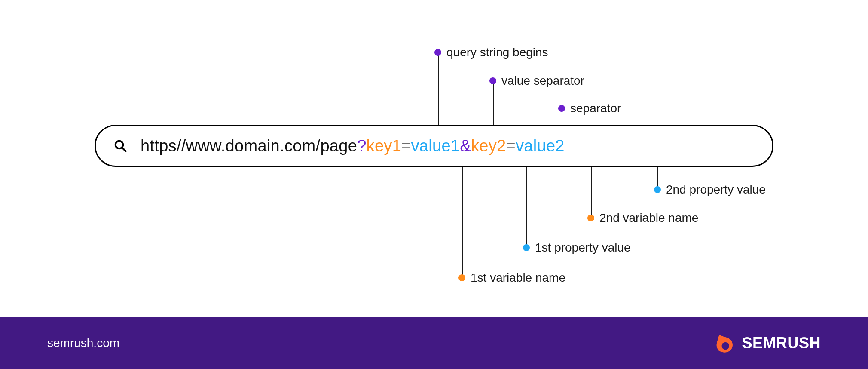  I want to click on annotation-value-separator: value separator, so click(537, 81).